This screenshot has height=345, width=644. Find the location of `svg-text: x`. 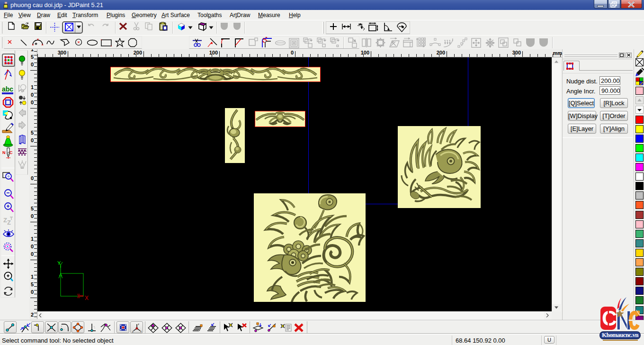

svg-text: x is located at coordinates (141, 331).